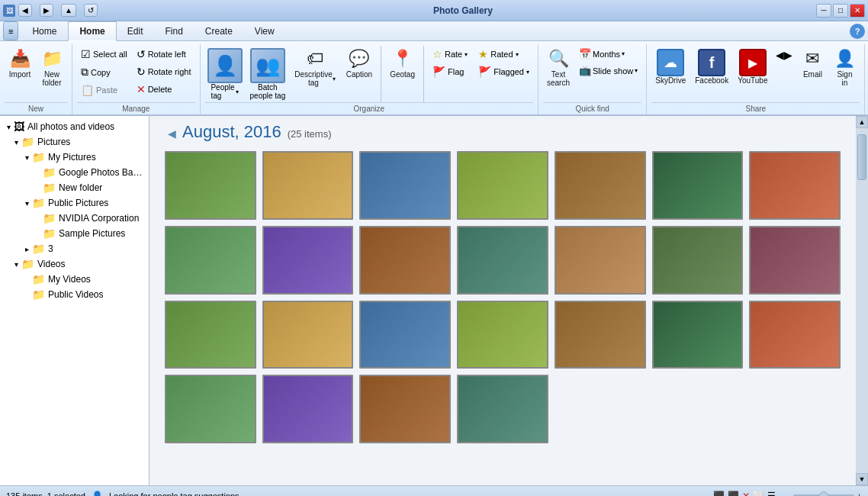 This screenshot has height=496, width=868. What do you see at coordinates (225, 74) in the screenshot?
I see `people-tag-button: 👤 Peopletag ▾` at bounding box center [225, 74].